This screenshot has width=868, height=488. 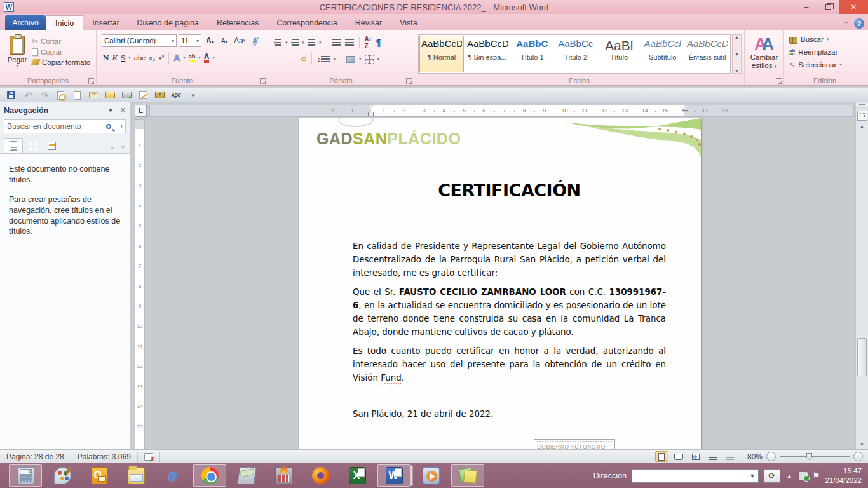 I want to click on taskbar-item-excel, so click(x=357, y=475).